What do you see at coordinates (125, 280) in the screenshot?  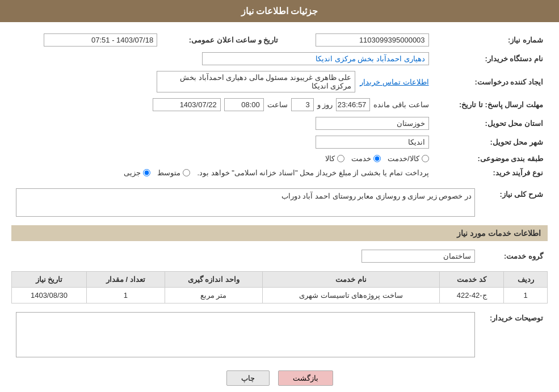 I see `col-qty: تعداد / مقدار` at bounding box center [125, 280].